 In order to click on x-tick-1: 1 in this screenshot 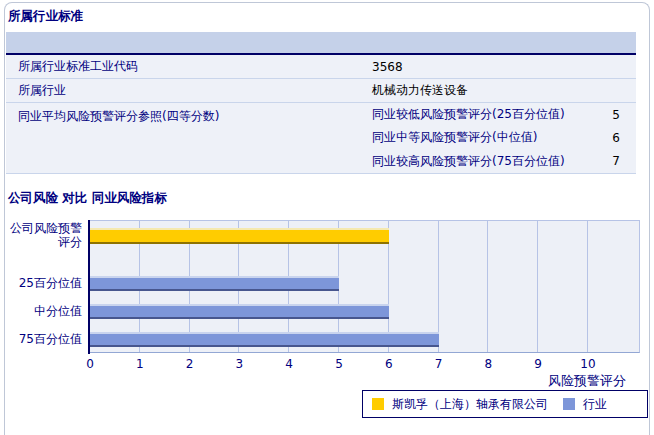, I will do `click(140, 364)`.